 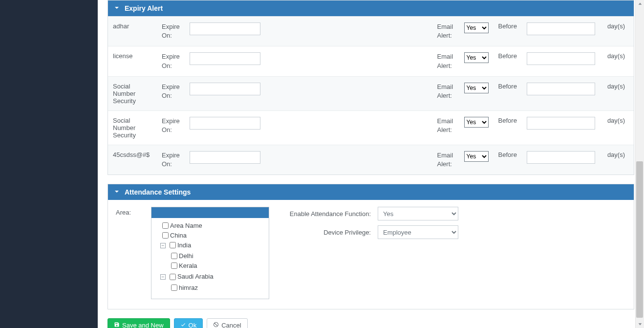 What do you see at coordinates (640, 164) in the screenshot?
I see `vertical-scrollbar` at bounding box center [640, 164].